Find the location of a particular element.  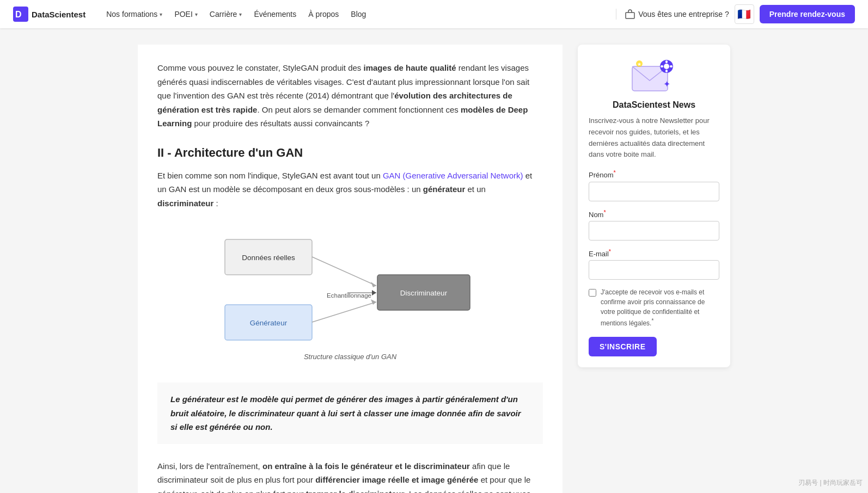

section-bold-2: discriminateur is located at coordinates (185, 204).